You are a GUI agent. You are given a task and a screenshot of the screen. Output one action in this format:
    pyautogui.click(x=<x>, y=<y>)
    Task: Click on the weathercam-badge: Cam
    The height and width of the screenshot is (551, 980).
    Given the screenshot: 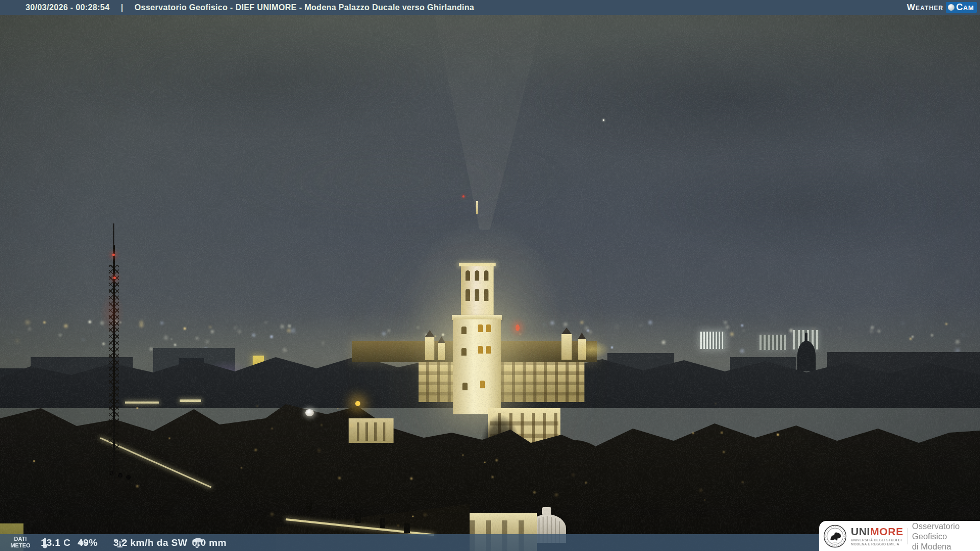 What is the action you would take?
    pyautogui.click(x=962, y=7)
    